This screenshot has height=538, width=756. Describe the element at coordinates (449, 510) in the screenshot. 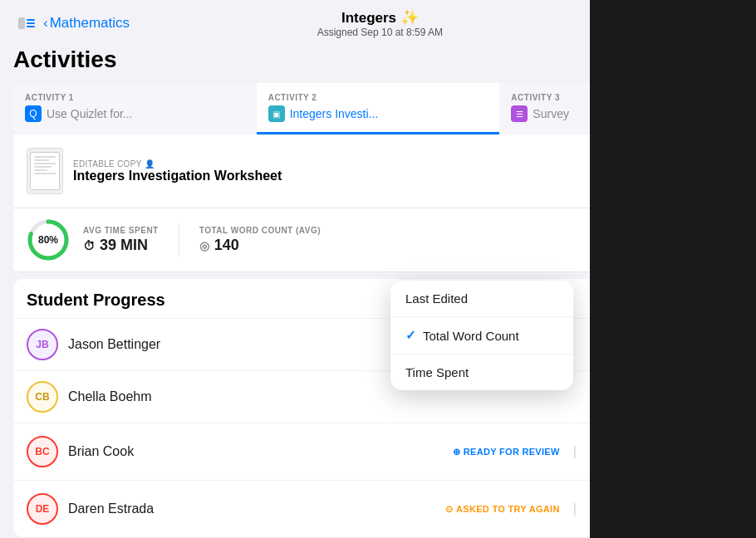

I see `status-icon: ⊙` at that location.